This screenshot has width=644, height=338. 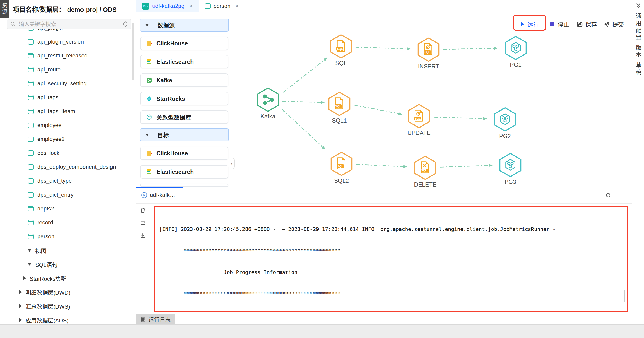 What do you see at coordinates (143, 236) in the screenshot?
I see `download-log-icon` at bounding box center [143, 236].